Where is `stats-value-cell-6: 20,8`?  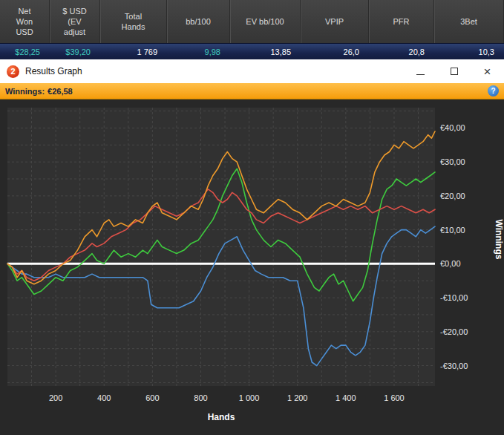 stats-value-cell-6: 20,8 is located at coordinates (402, 52).